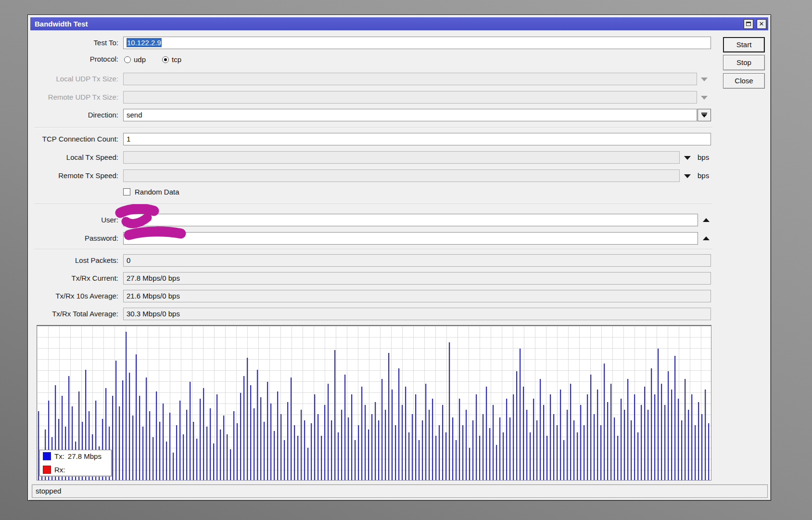  Describe the element at coordinates (744, 63) in the screenshot. I see `stop-button: Stop` at that location.